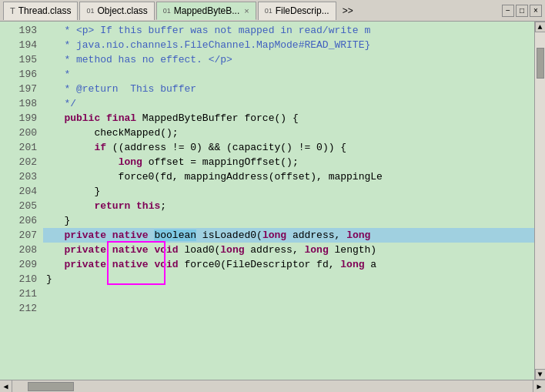 The image size is (545, 392). I want to click on line-197: * @return This buffer, so click(289, 89).